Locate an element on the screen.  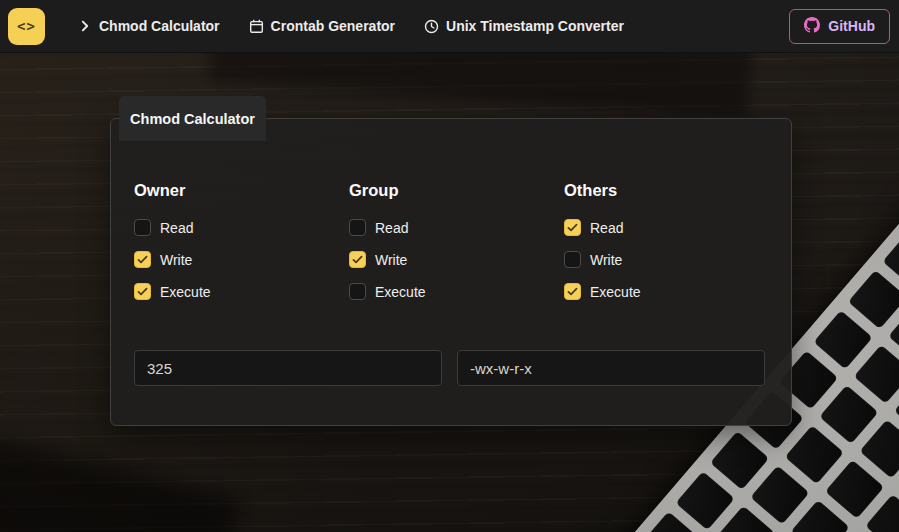
top-navigation-bar: <> Chmod Calculator Crontab Generator is located at coordinates (450, 26).